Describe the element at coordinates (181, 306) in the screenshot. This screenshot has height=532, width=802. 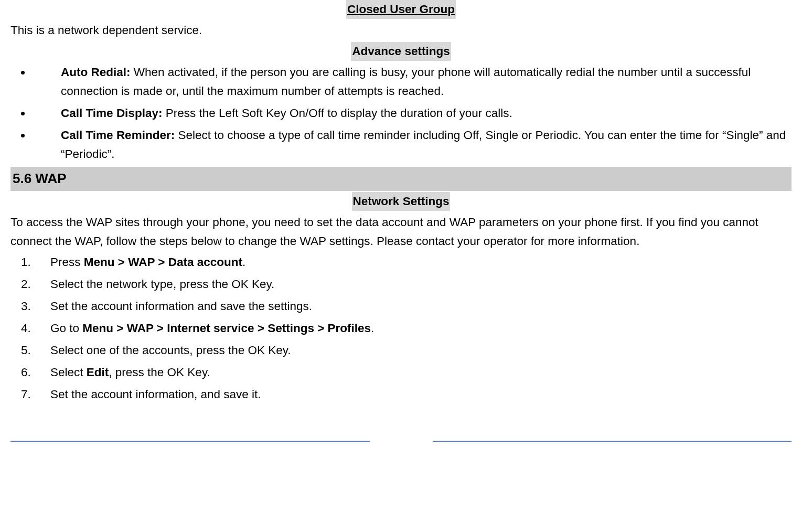
I see `step-pre: Set the account information and save the…` at that location.